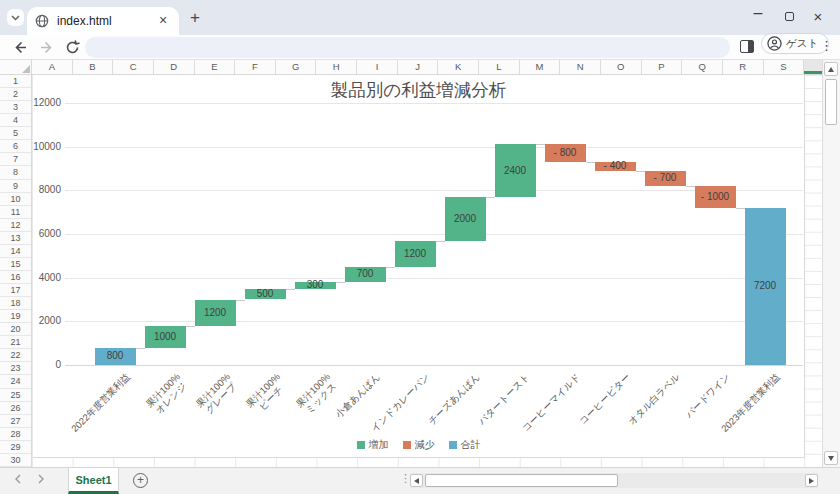 The width and height of the screenshot is (840, 494). I want to click on row-header-28: 28, so click(16, 434).